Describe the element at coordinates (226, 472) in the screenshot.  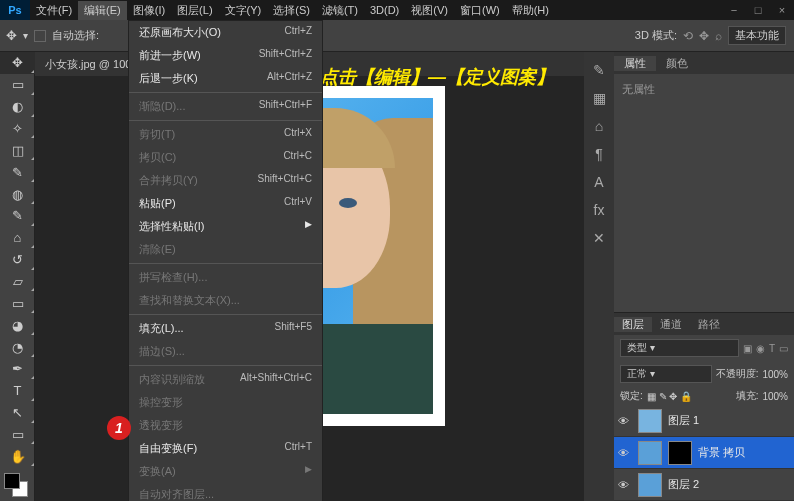
I see `menu-item: 变换(A)▶` at that location.